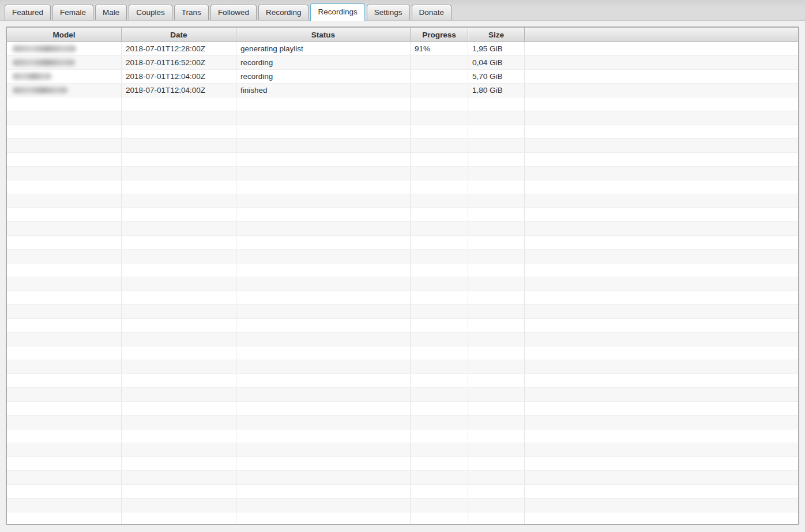 The height and width of the screenshot is (532, 805). Describe the element at coordinates (439, 35) in the screenshot. I see `column-header-progress: Progress` at that location.